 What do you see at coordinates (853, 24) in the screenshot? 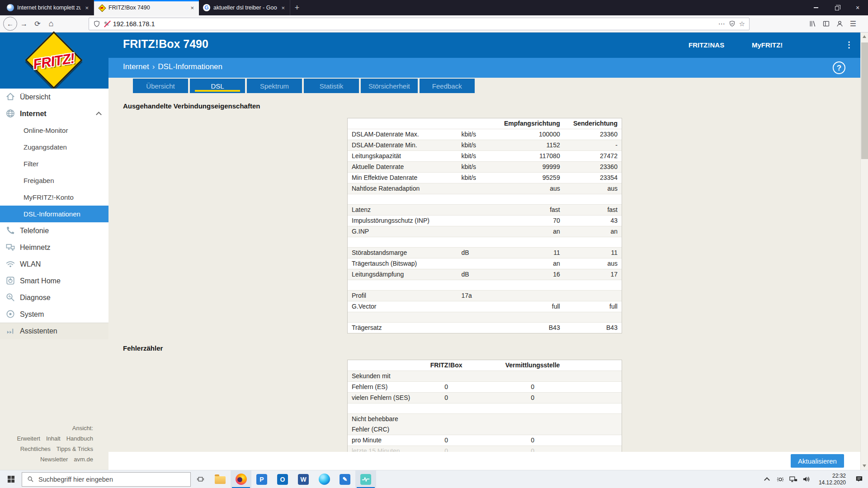
I see `menu-hamburger-icon: ☰` at bounding box center [853, 24].